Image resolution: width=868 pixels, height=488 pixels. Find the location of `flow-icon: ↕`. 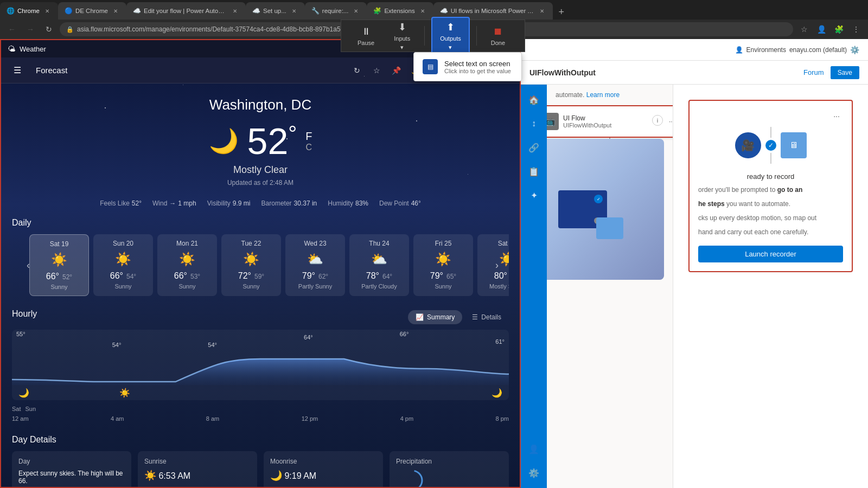

flow-icon: ↕ is located at coordinates (534, 124).